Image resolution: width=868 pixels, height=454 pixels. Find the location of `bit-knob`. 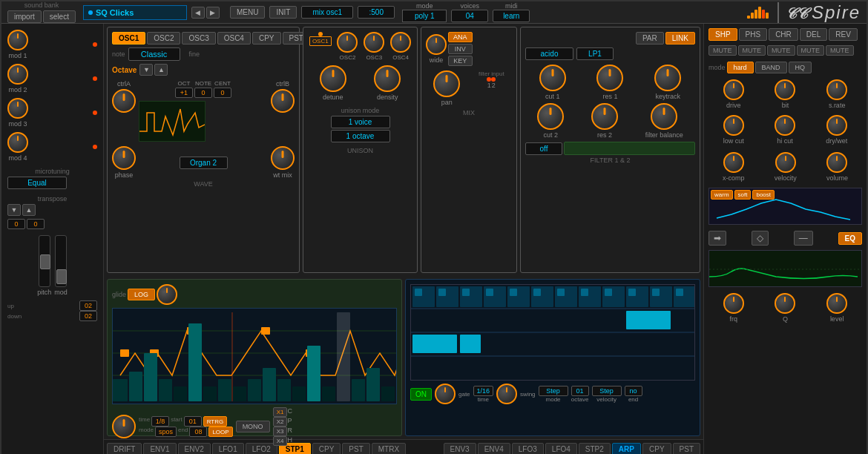

bit-knob is located at coordinates (785, 90).